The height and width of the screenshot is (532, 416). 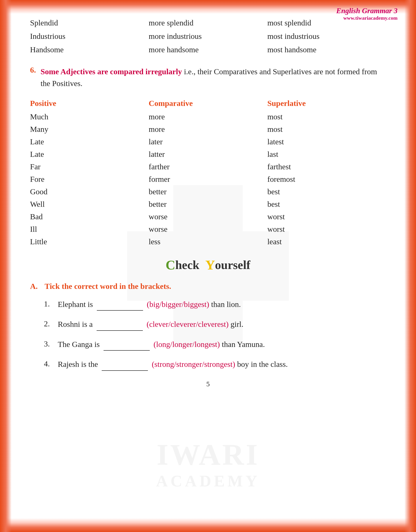 I want to click on section6-header: 6. Some Adjectives are compared irregula…, so click(x=208, y=80).